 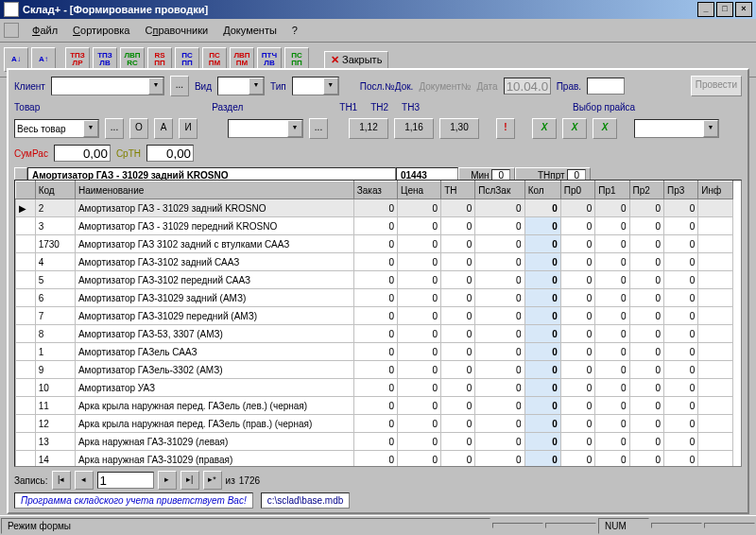 What do you see at coordinates (459, 129) in the screenshot?
I see `tn3-value: 1,30` at bounding box center [459, 129].